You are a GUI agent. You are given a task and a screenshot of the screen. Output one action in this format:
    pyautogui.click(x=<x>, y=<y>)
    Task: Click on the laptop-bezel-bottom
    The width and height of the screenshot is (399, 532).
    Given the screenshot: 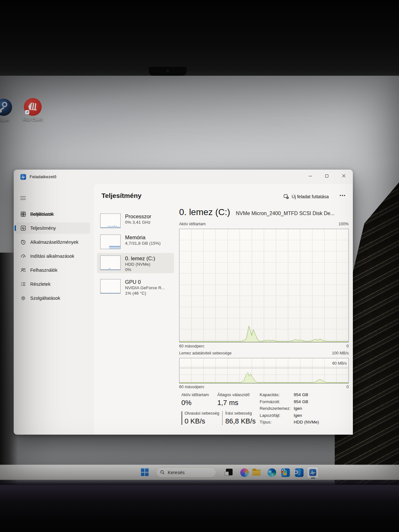 What is the action you would take?
    pyautogui.click(x=200, y=508)
    